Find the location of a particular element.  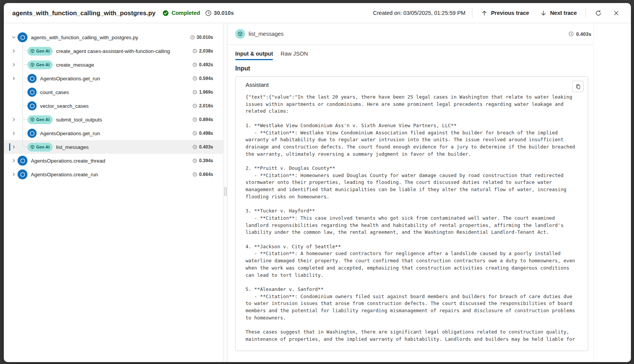

tree-item-create-message: Gen AIcreate_message0.492s is located at coordinates (114, 65).